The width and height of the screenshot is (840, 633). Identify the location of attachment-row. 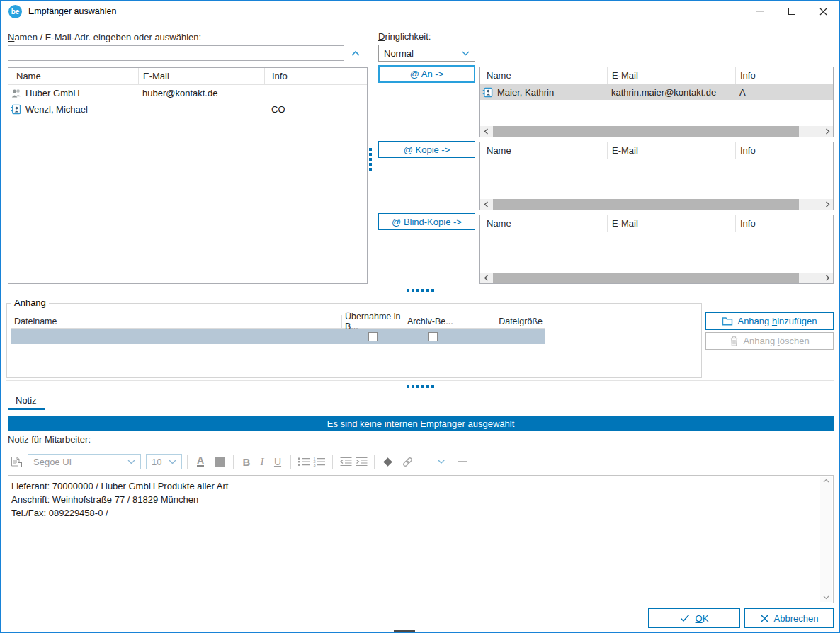
(278, 336).